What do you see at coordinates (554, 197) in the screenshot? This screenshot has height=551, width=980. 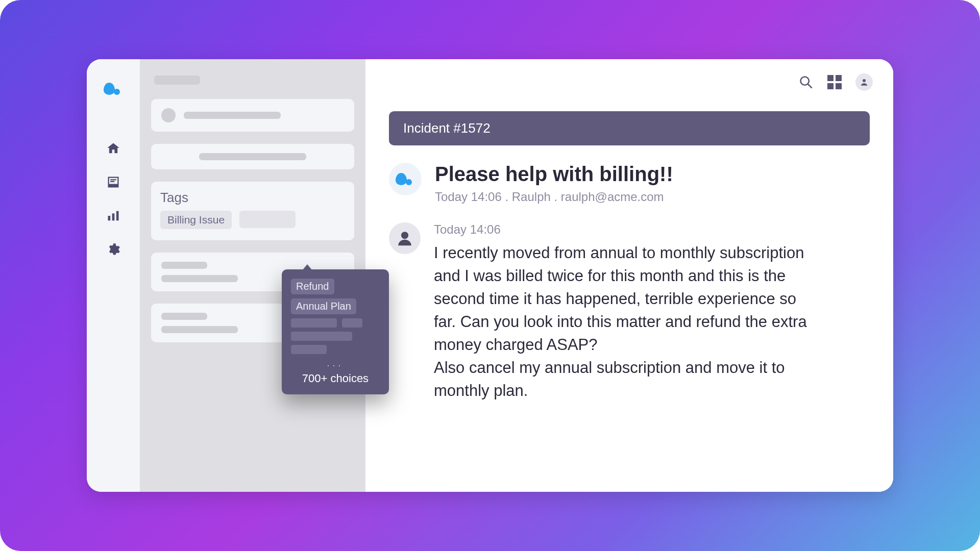 I see `ticket-meta: Today 14:06 . Raulph . raulph@acme.com` at bounding box center [554, 197].